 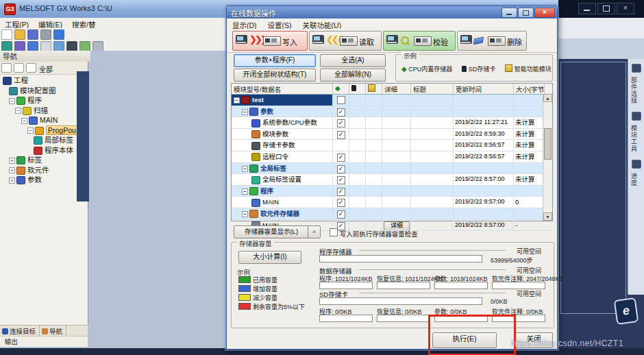 I want to click on save-icon, so click(x=33, y=34).